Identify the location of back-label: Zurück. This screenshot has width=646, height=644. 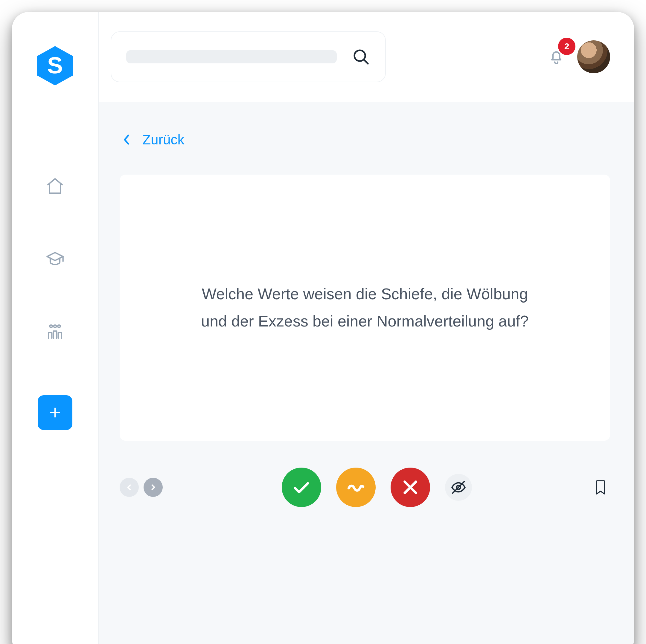
(164, 140).